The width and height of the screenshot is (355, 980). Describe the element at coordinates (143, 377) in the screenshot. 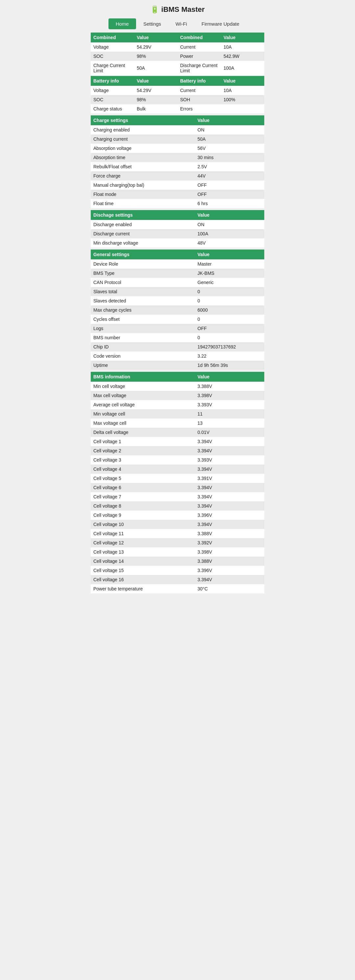

I see `bms-info-header-label: BMS information` at that location.